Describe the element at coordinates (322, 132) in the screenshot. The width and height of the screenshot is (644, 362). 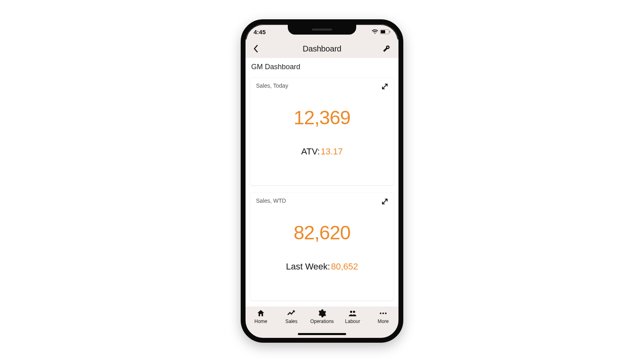
I see `sales-today-card: Sales, Today 12,369 ATV: 13.17` at that location.